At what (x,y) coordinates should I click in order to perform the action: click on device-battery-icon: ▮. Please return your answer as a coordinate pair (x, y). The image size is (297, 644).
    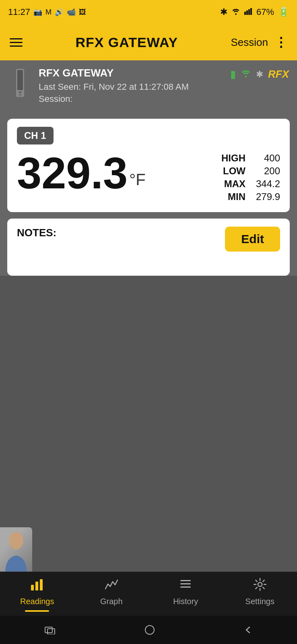
    Looking at the image, I should click on (233, 74).